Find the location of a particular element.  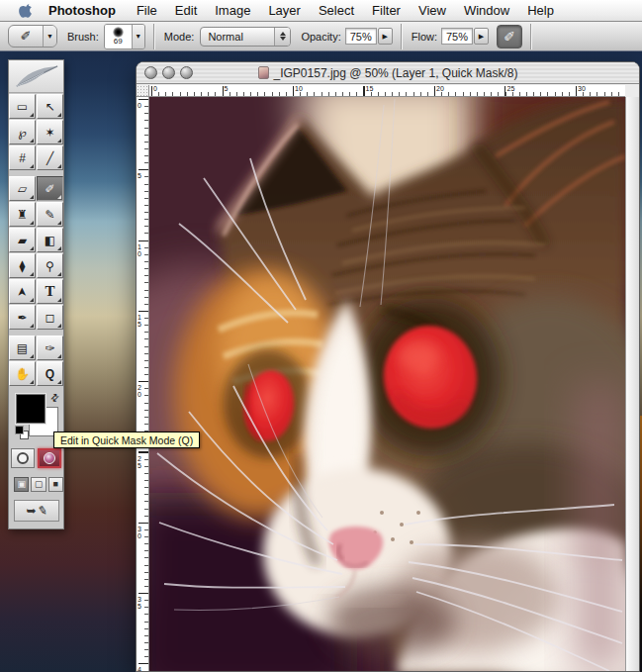

tool-type: T is located at coordinates (49, 291).